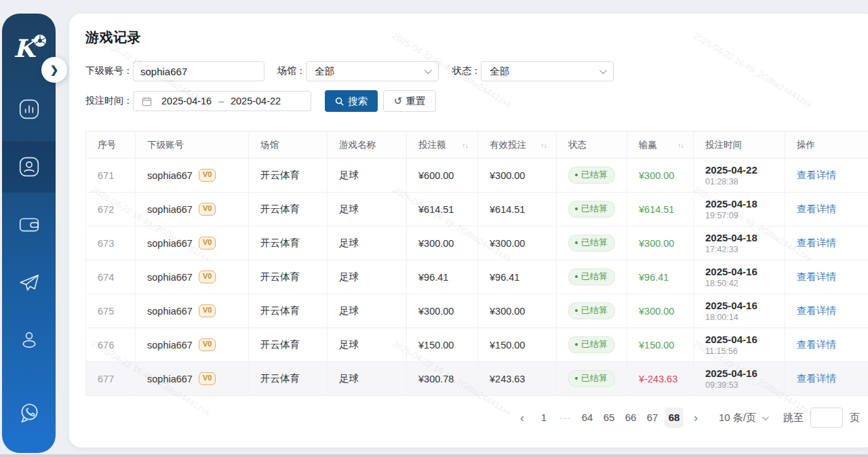  Describe the element at coordinates (199, 71) in the screenshot. I see `account-input` at that location.